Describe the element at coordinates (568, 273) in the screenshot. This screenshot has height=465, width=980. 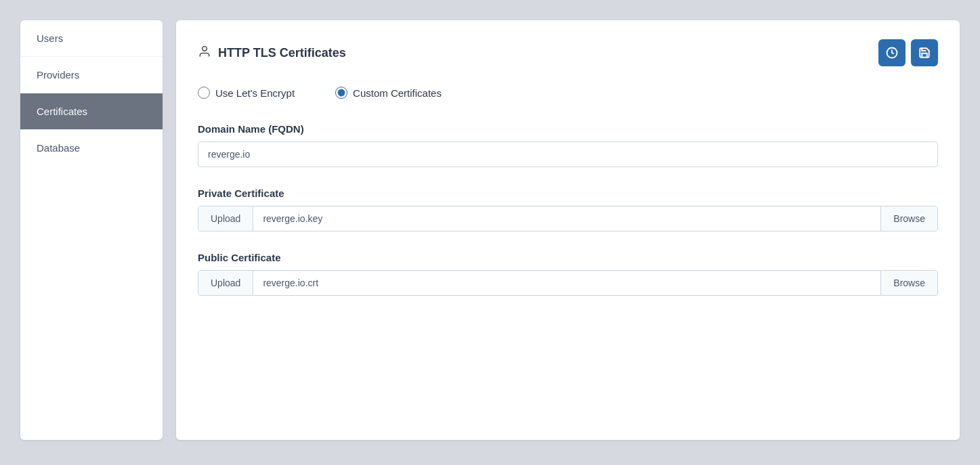
I see `public-certificate-section: Public Certificate Upload reverge.io.crt…` at that location.